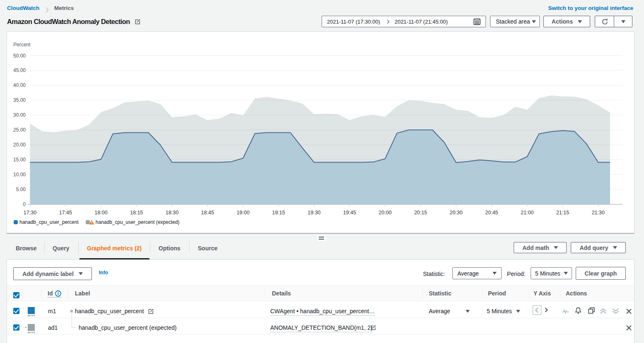 The width and height of the screenshot is (644, 343). I want to click on svg-text: 30.00, so click(19, 115).